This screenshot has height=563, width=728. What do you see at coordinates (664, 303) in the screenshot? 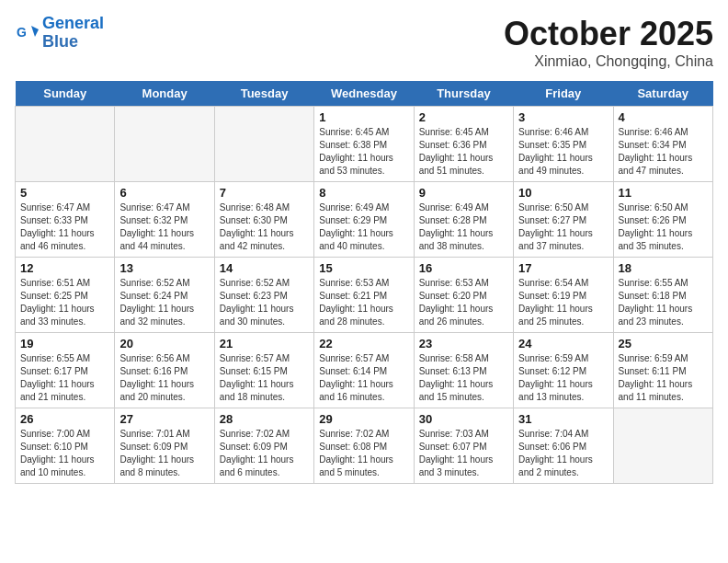
I see `day-info: Sunrise: 6:55 AM Sunset: 6:18 PM Dayligh…` at bounding box center [664, 303].